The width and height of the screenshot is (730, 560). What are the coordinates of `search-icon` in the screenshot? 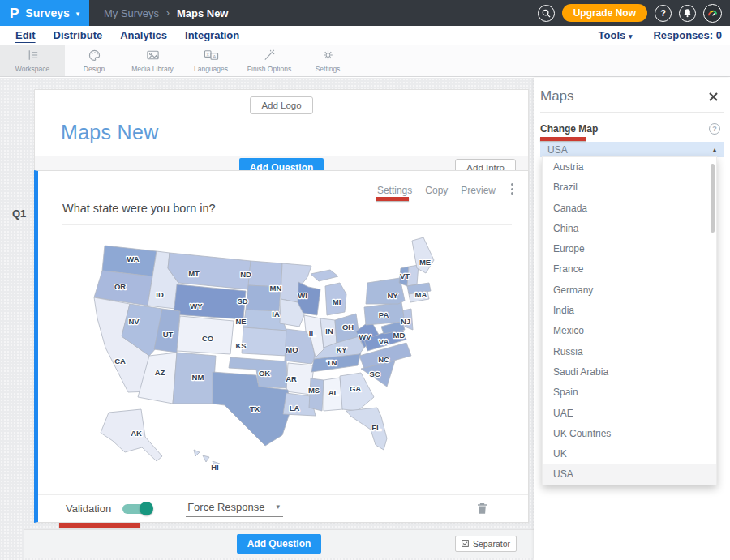 It's located at (547, 13).